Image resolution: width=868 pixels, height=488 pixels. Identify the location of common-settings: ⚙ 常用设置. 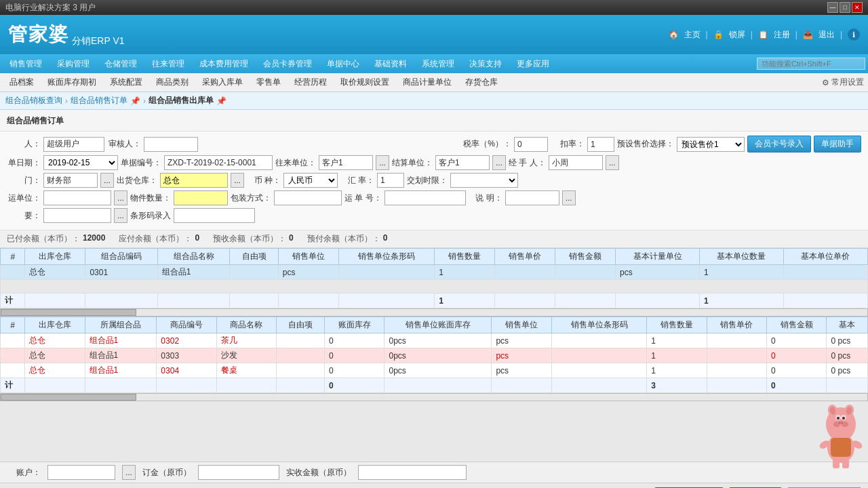
(843, 83).